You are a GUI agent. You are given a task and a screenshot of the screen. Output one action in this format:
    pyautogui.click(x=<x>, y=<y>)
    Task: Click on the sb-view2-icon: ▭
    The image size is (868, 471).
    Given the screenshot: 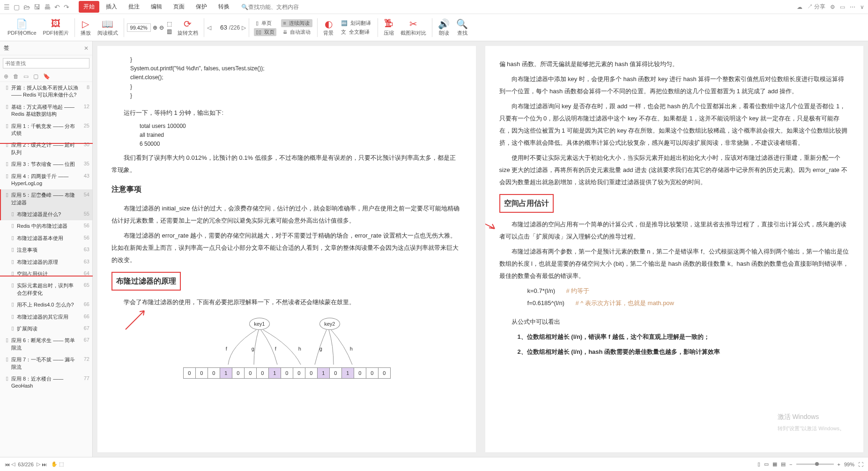 What is the action you would take?
    pyautogui.click(x=766, y=464)
    